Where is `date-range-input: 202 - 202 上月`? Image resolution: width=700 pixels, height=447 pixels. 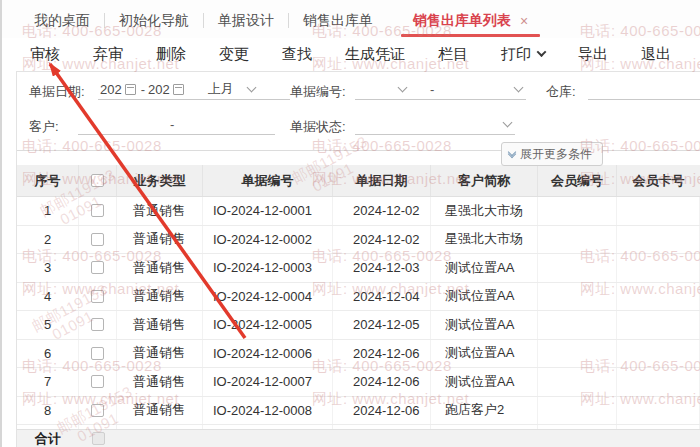 date-range-input: 202 - 202 上月 is located at coordinates (194, 90).